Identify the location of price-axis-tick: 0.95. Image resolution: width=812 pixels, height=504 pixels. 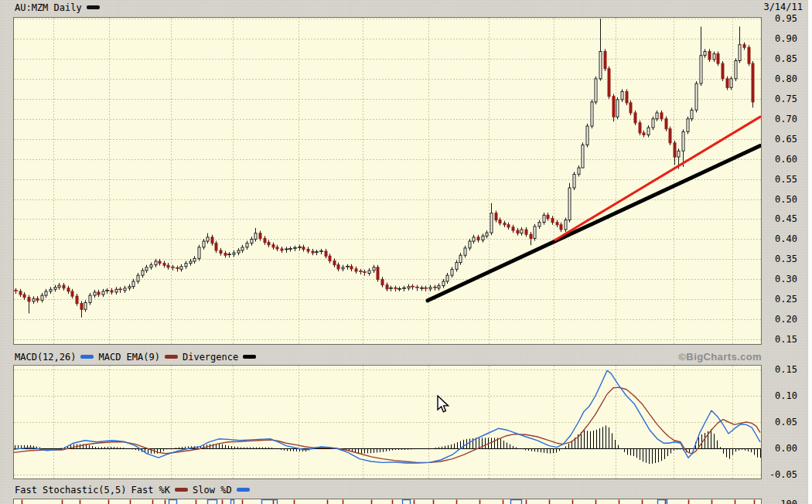
(776, 19).